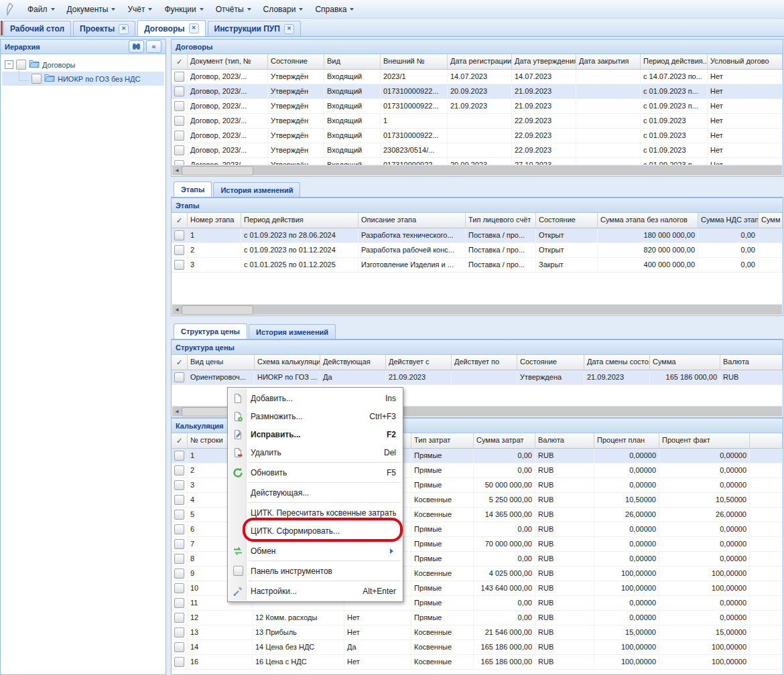 The image size is (784, 675). Describe the element at coordinates (728, 220) in the screenshot. I see `column-header: Сумма НДС этапа` at that location.